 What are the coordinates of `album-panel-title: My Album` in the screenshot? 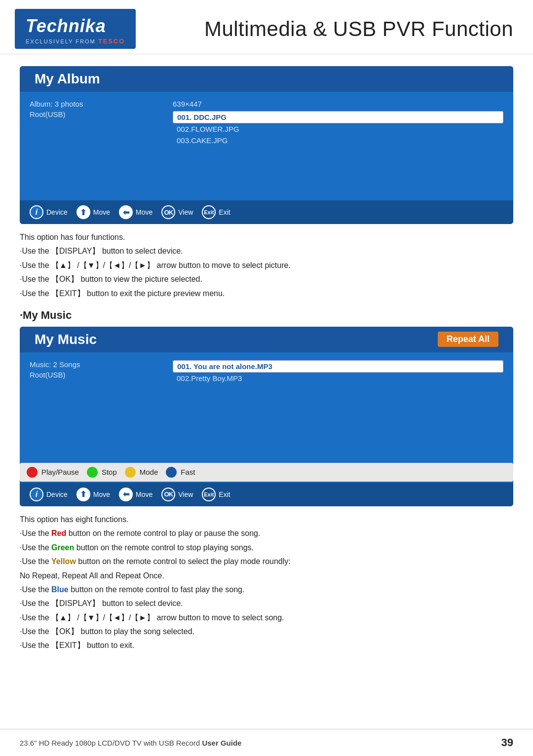 It's located at (67, 79).